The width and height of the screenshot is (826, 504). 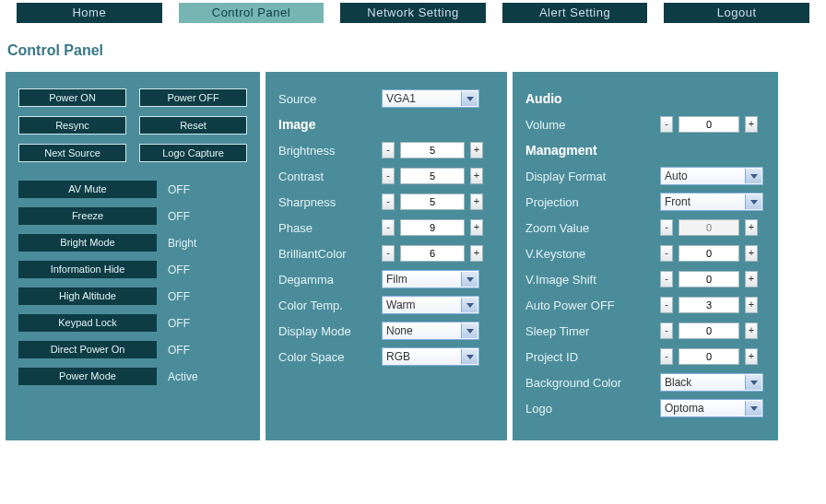 I want to click on source-select: VGA1, so click(x=431, y=99).